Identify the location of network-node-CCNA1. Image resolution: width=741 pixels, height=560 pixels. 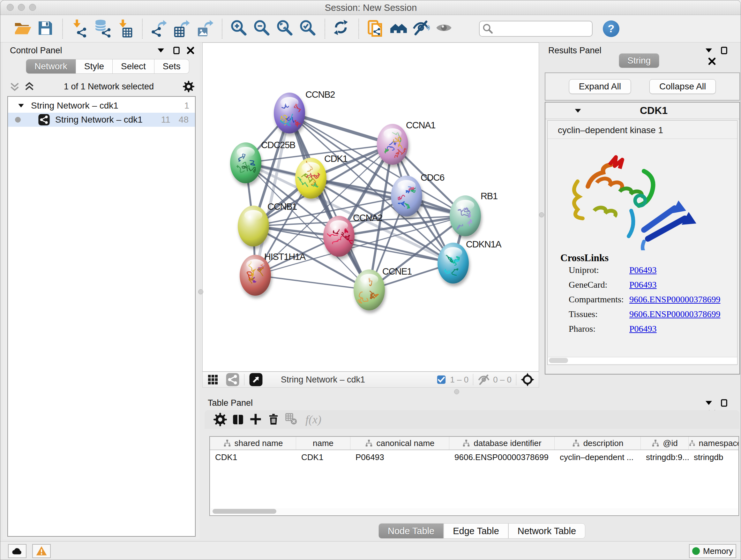
(393, 144).